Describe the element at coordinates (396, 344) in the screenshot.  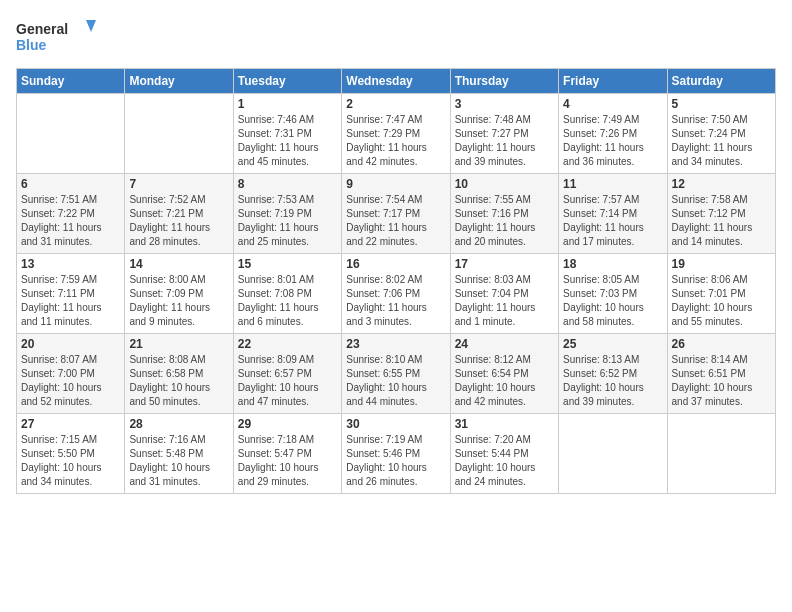
I see `day-number: 23` at that location.